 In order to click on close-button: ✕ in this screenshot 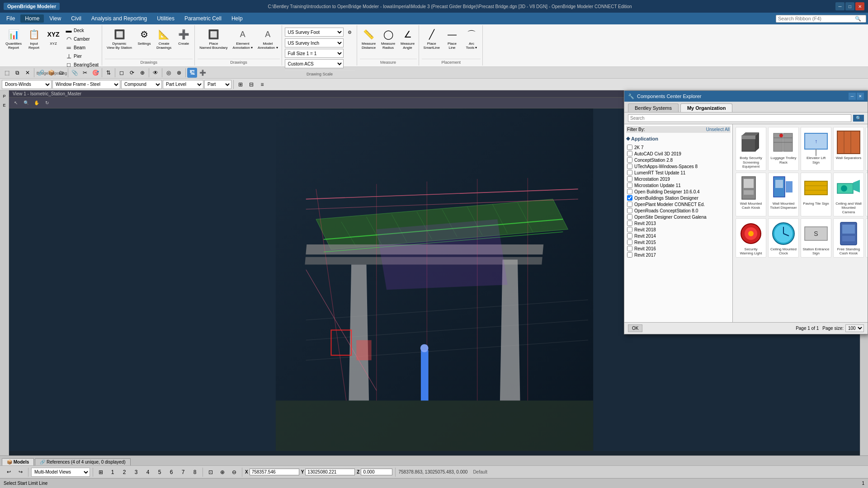, I will do `click(860, 6)`.